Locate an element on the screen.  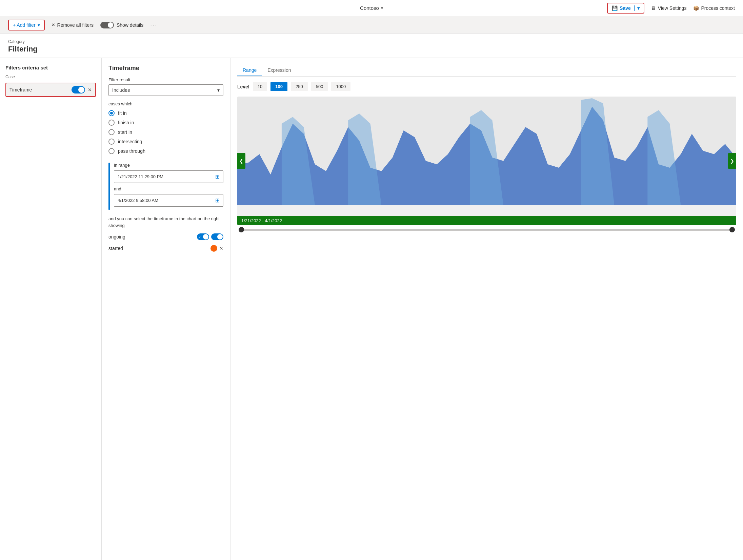
case-sub-title: Case is located at coordinates (51, 77).